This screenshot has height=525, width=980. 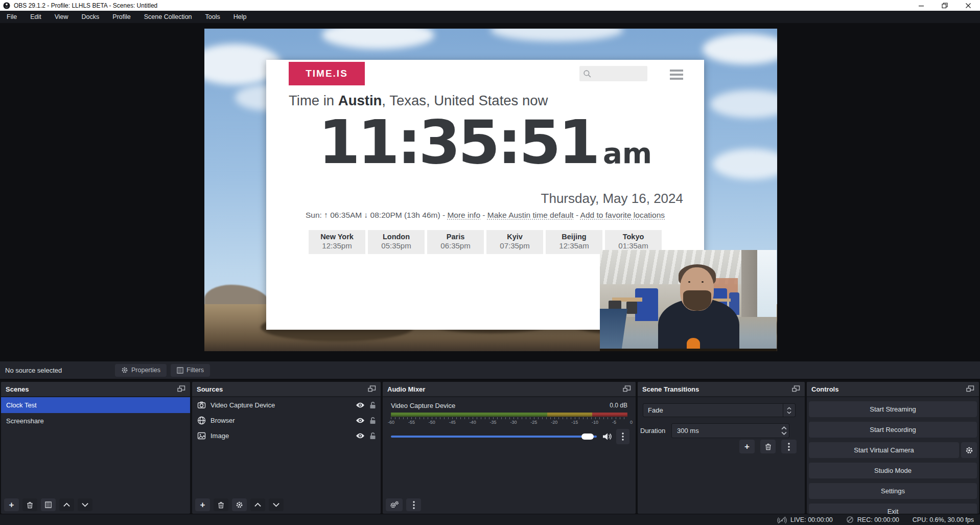 I want to click on scene-item-clock-test: Clock Test, so click(x=96, y=405).